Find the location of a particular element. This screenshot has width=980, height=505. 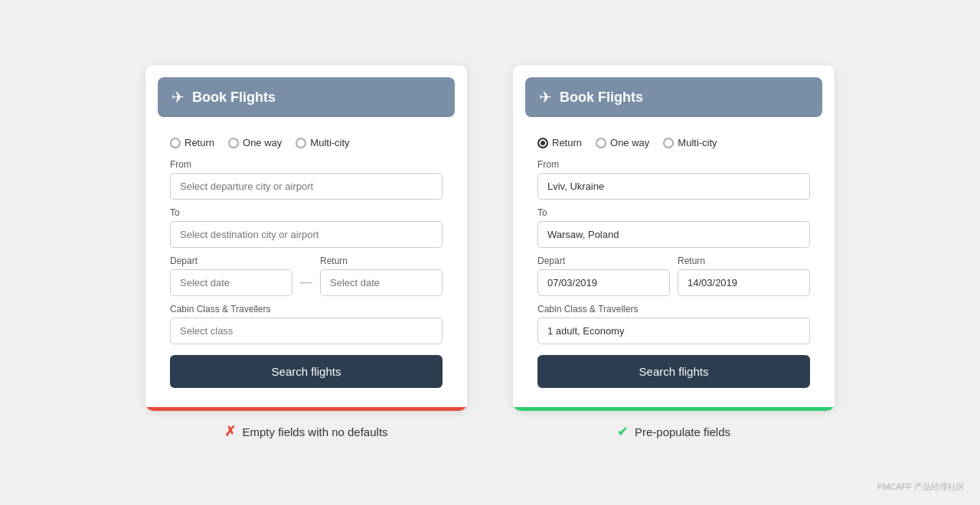

right-radio-multicity-circle is located at coordinates (668, 143).